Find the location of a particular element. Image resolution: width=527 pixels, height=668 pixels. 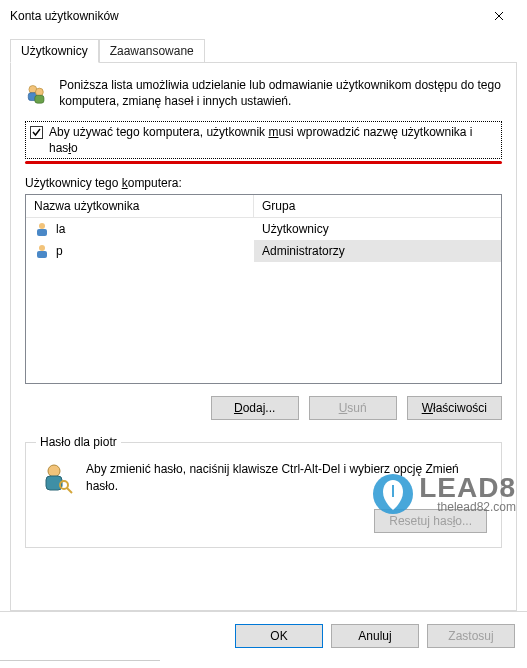

col-username: Nazwa użytkownika is located at coordinates (140, 206).